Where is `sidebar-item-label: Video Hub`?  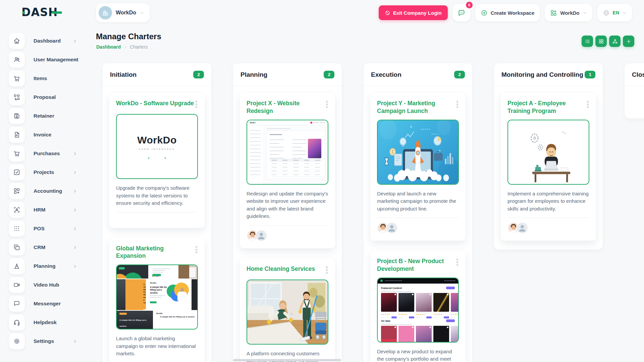 sidebar-item-label: Video Hub is located at coordinates (46, 285).